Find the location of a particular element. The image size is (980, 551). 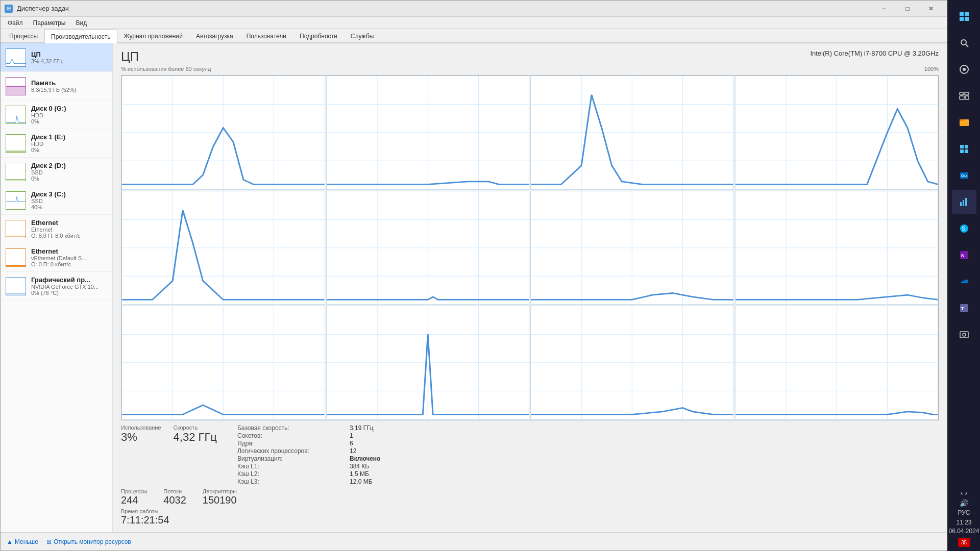

logical-value: 12 is located at coordinates (390, 451).